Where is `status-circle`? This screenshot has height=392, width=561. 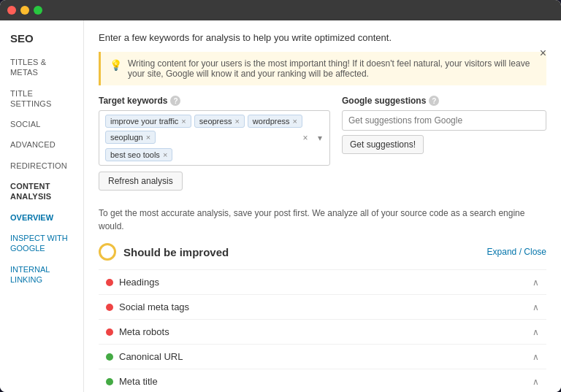 status-circle is located at coordinates (107, 252).